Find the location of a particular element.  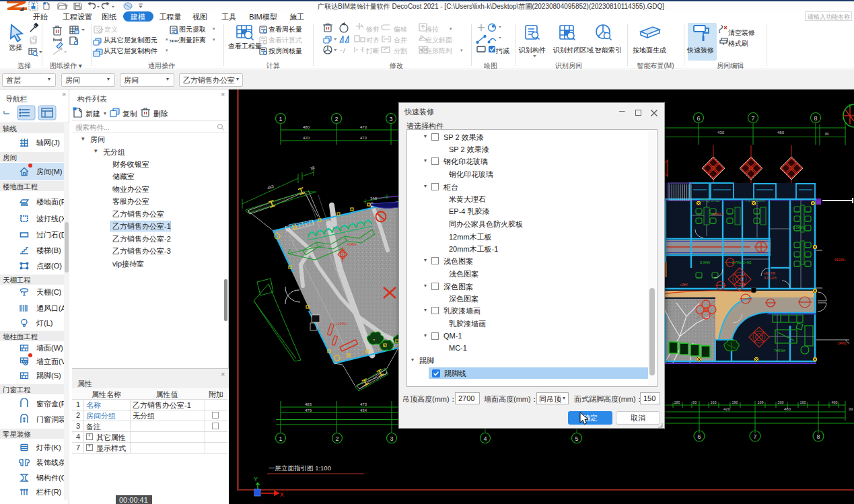

svg-text: Y is located at coordinates (256, 479).